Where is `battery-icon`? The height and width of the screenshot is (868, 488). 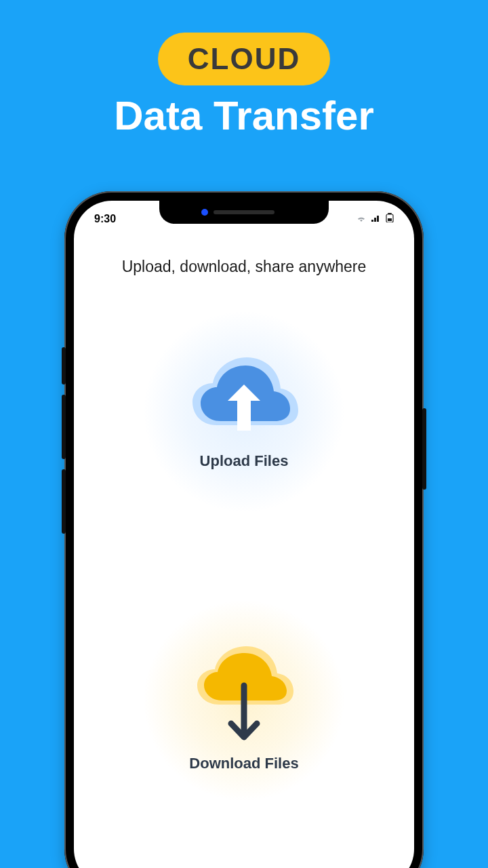
battery-icon is located at coordinates (390, 219).